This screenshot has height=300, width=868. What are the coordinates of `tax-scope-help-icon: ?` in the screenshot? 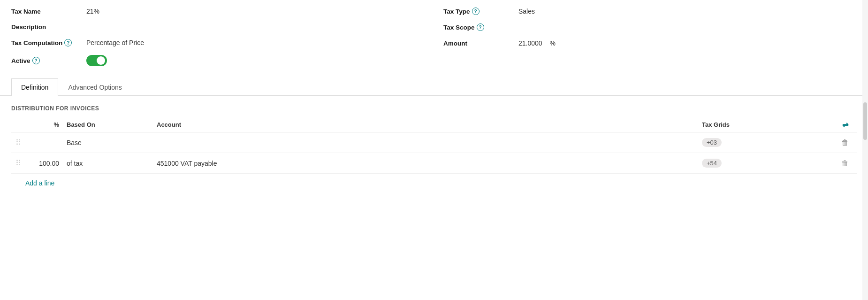 It's located at (480, 27).